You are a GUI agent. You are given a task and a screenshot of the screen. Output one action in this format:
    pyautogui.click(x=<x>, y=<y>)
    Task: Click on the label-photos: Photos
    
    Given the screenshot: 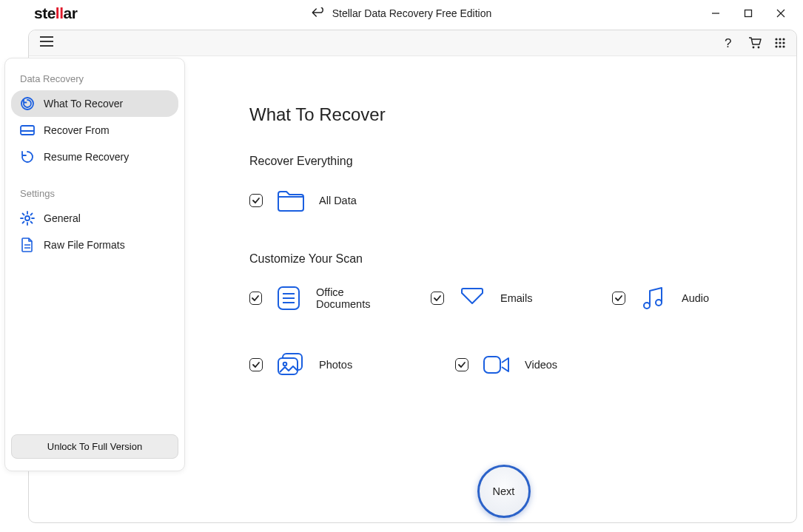 What is the action you would take?
    pyautogui.click(x=336, y=365)
    